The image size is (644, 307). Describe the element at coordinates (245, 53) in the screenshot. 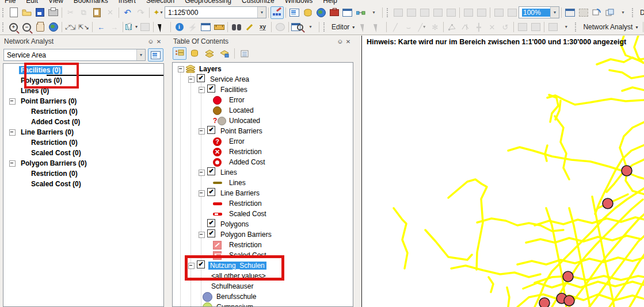

I see `toc-options-icon` at that location.